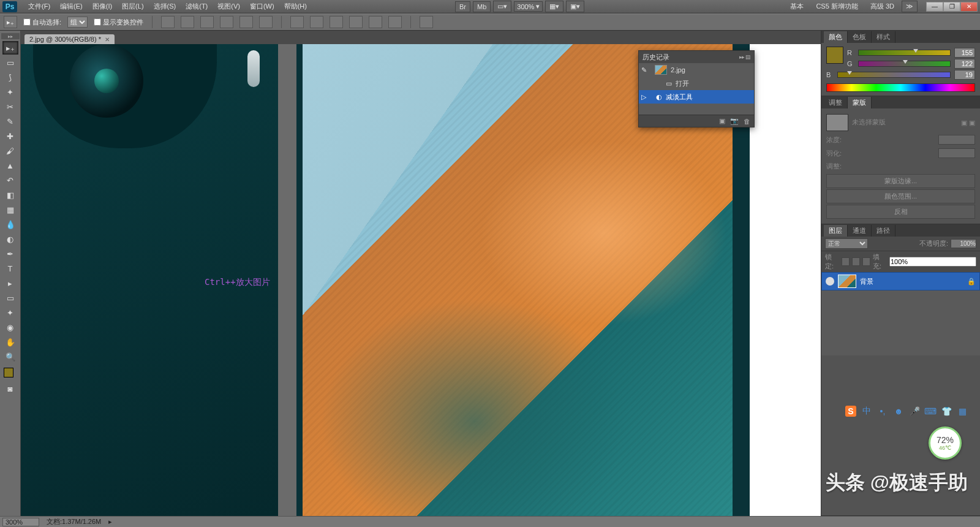 Image resolution: width=980 pixels, height=527 pixels. I want to click on distribute-top-icon, so click(297, 22).